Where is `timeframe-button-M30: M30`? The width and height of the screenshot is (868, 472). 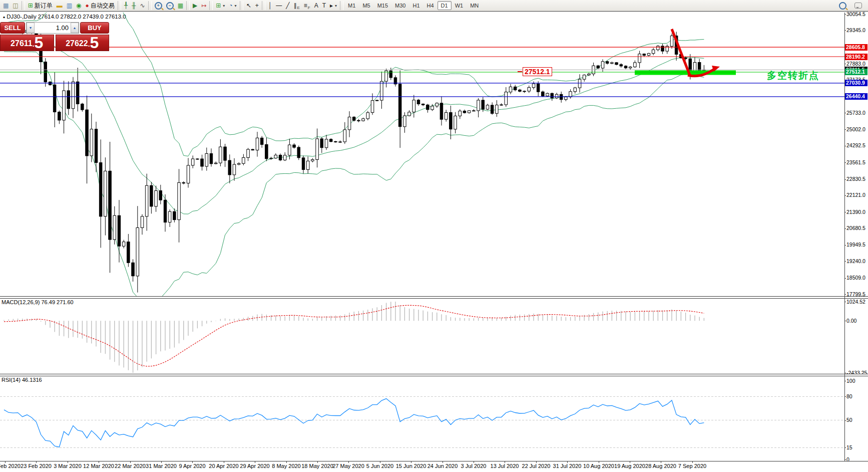 timeframe-button-M30: M30 is located at coordinates (400, 6).